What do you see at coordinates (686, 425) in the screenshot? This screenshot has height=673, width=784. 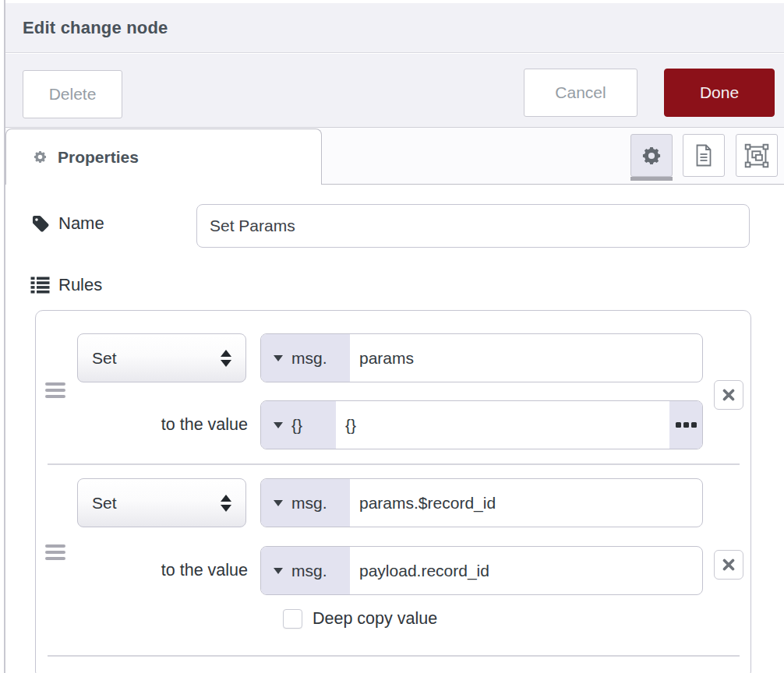 I see `expand-editor-button` at bounding box center [686, 425].